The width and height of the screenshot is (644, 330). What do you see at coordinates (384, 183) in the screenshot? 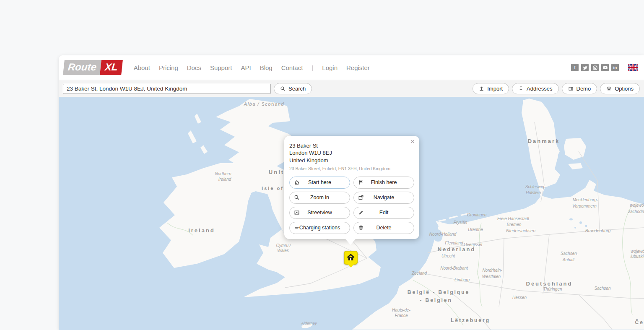
I see `finish-here-button: Finish here` at bounding box center [384, 183].